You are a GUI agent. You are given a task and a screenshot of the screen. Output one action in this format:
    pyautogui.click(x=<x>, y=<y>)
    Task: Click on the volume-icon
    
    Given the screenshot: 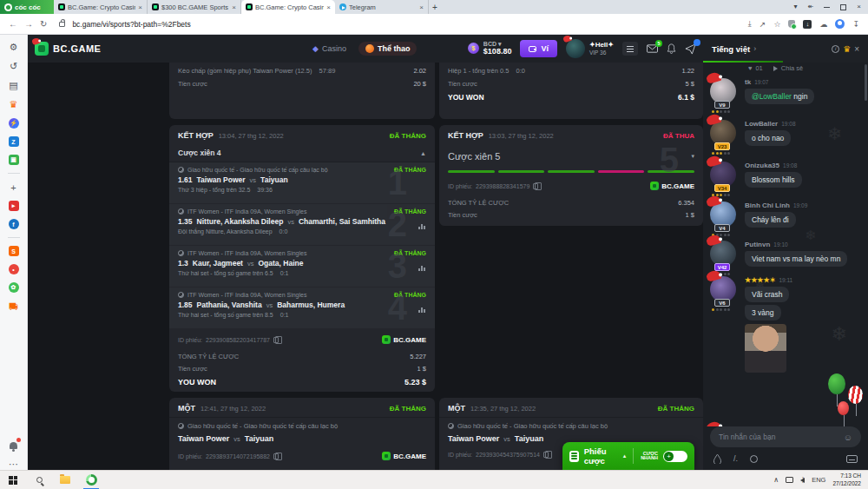 What is the action you would take?
    pyautogui.click(x=802, y=480)
    